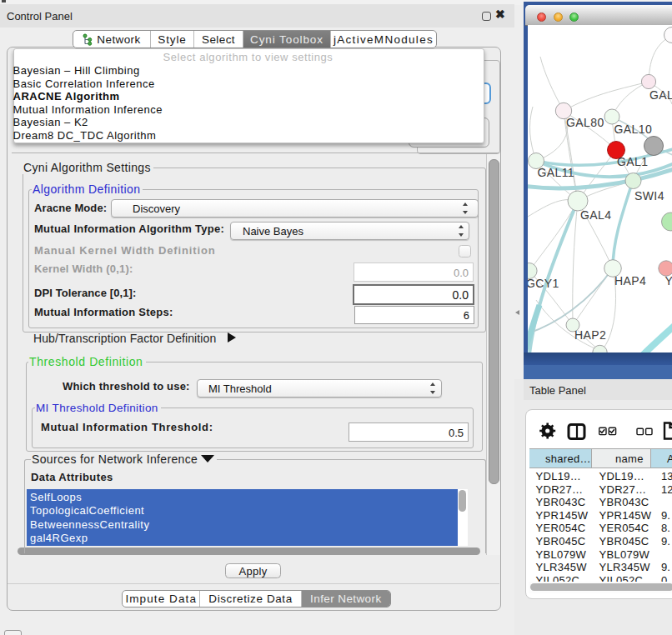 This screenshot has height=635, width=672. I want to click on svg-text: GCY1, so click(544, 283).